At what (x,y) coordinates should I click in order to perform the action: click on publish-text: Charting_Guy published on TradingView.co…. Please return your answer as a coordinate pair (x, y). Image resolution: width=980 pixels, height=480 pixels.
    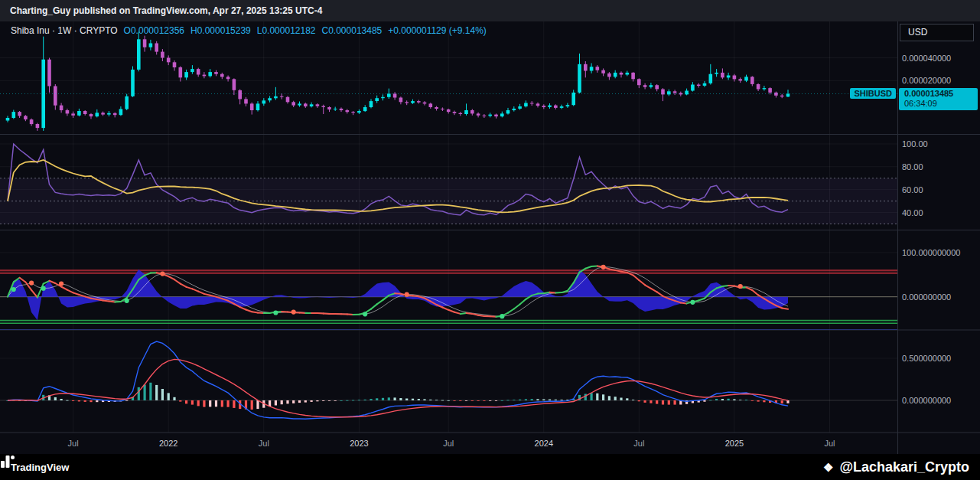
    Looking at the image, I should click on (166, 11).